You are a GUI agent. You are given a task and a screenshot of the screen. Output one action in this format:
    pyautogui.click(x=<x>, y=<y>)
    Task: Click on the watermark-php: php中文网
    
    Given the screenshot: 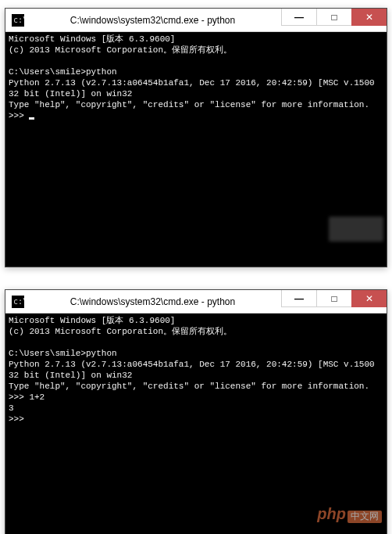 What is the action you would take?
    pyautogui.click(x=334, y=516)
    